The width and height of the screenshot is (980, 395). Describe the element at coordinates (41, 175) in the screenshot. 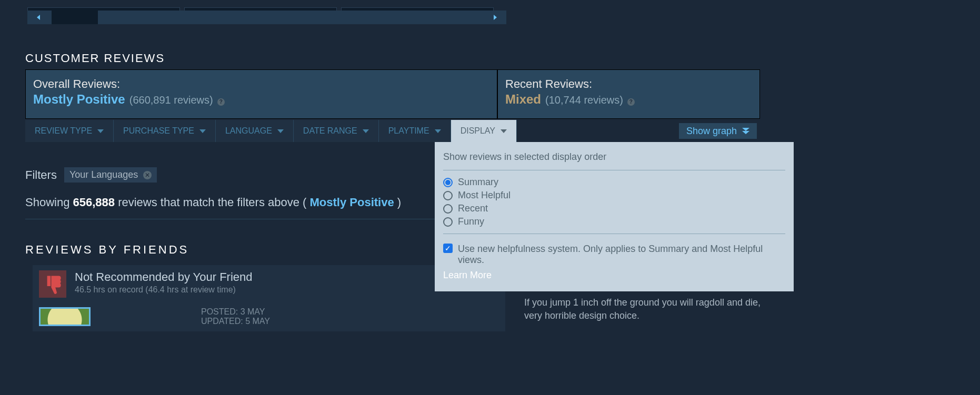

I see `filters-label: Filters` at that location.